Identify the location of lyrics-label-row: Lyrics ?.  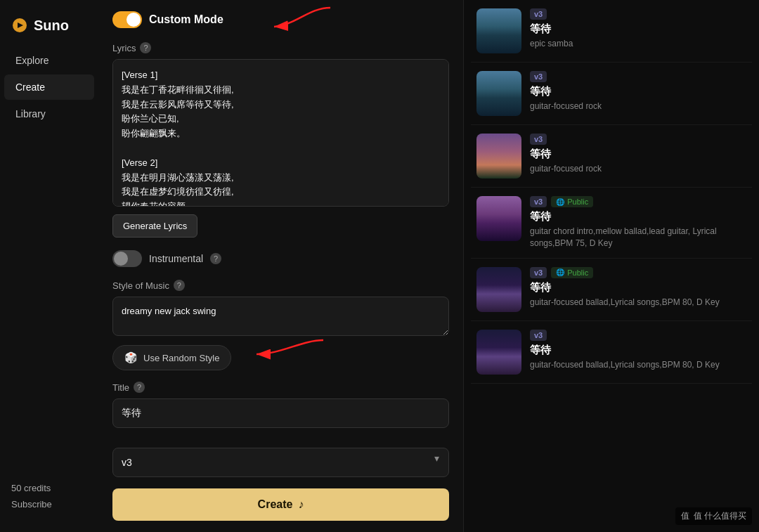
(281, 48).